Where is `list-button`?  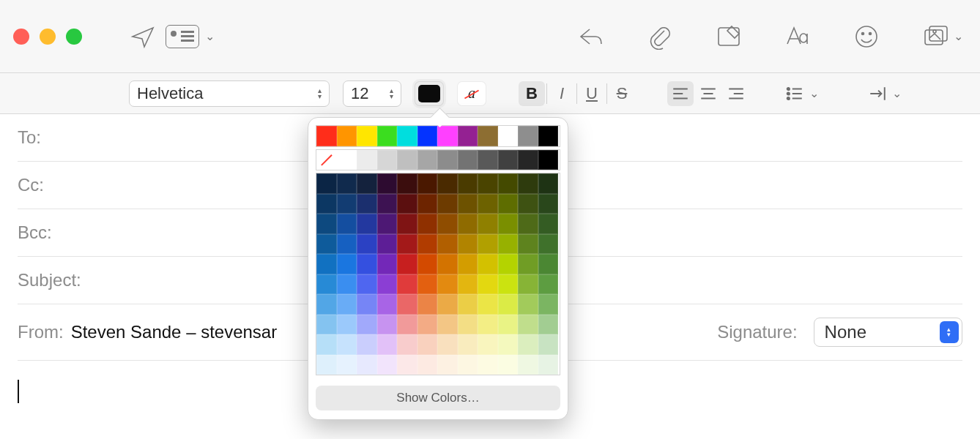 list-button is located at coordinates (795, 94).